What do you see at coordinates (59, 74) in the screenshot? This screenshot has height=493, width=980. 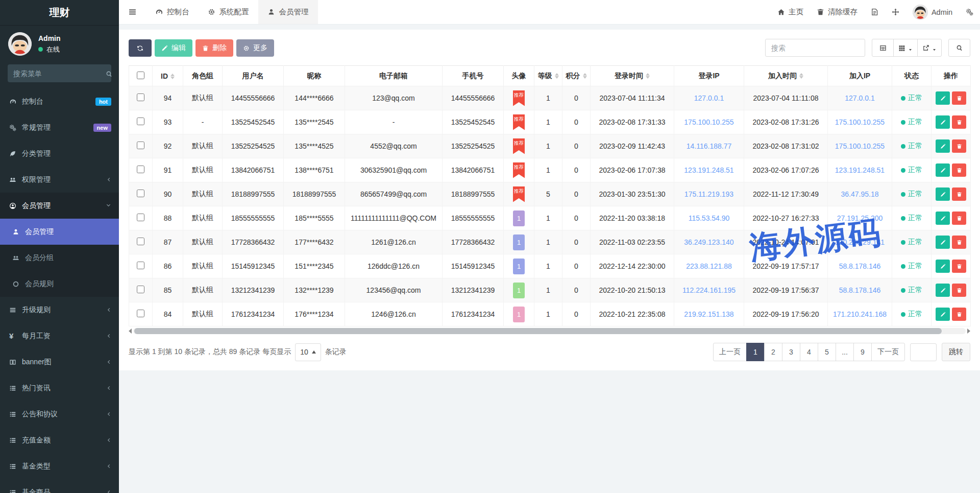 I see `menu-search-input` at bounding box center [59, 74].